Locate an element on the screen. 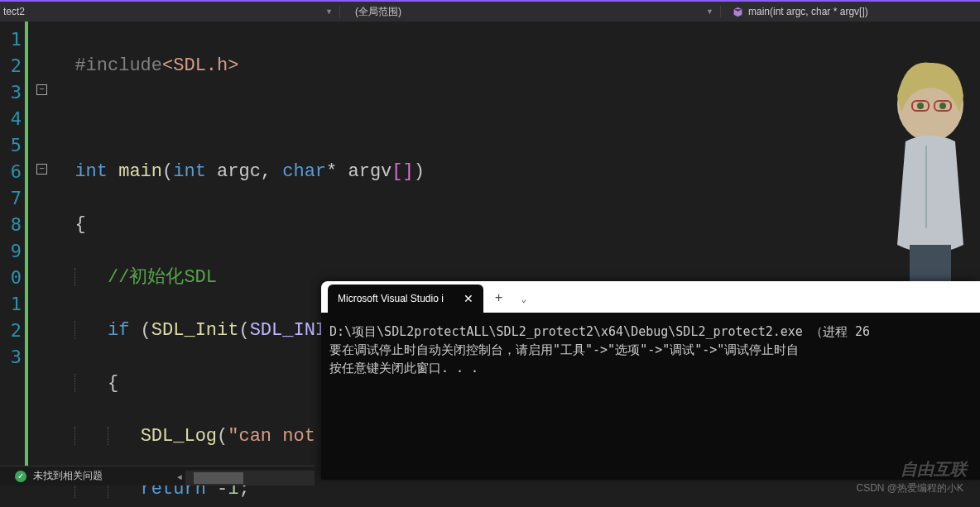 The width and height of the screenshot is (980, 507). tab-title: Microsoft Visual Studio i is located at coordinates (391, 299).